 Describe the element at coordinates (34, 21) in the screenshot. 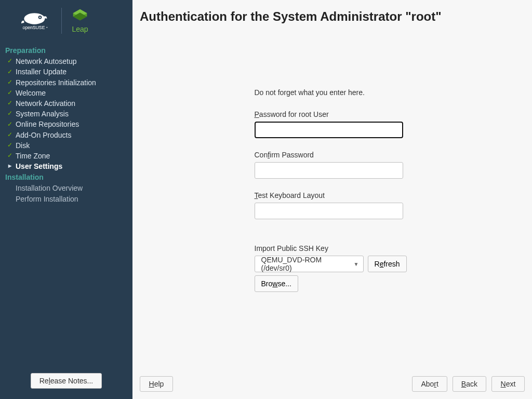

I see `opensuse-logo: openSUSE` at that location.